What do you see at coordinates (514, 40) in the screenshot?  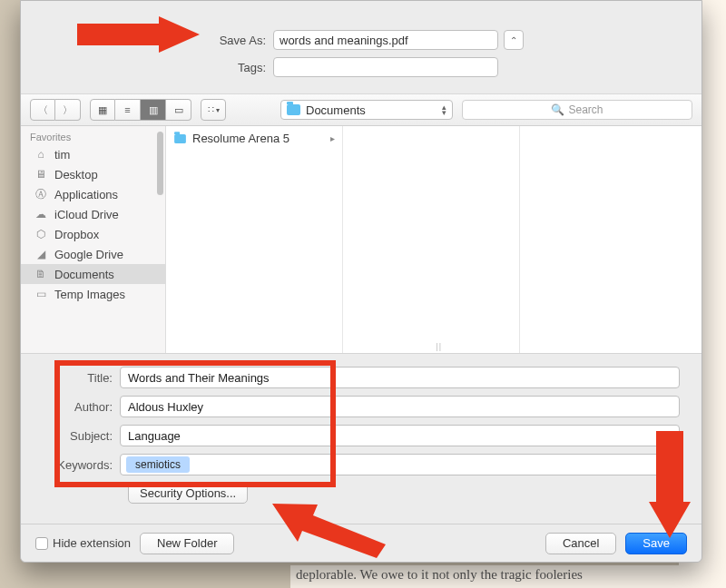 I see `chevron-up-icon: ⌃` at bounding box center [514, 40].